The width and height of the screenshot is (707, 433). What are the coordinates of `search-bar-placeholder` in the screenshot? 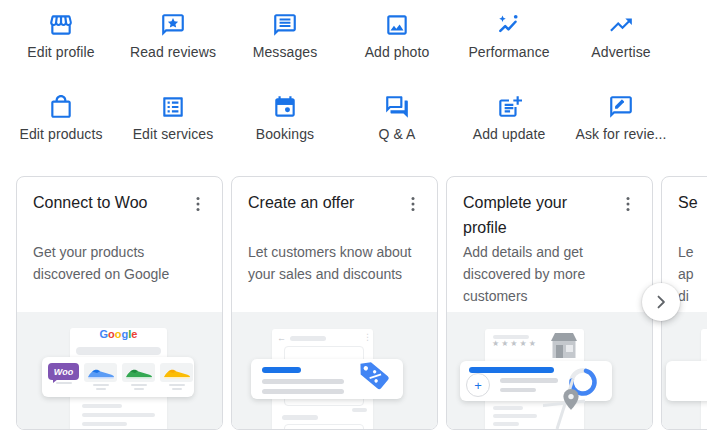 It's located at (118, 351).